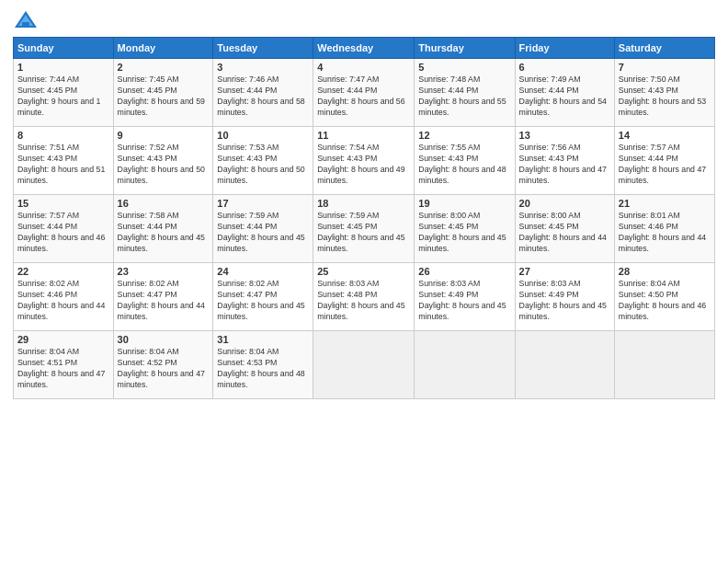 The height and width of the screenshot is (563, 728). What do you see at coordinates (63, 301) in the screenshot?
I see `day-info: Sunrise: 8:02 AMSunset: 4:46 PMDaylight:…` at bounding box center [63, 301].